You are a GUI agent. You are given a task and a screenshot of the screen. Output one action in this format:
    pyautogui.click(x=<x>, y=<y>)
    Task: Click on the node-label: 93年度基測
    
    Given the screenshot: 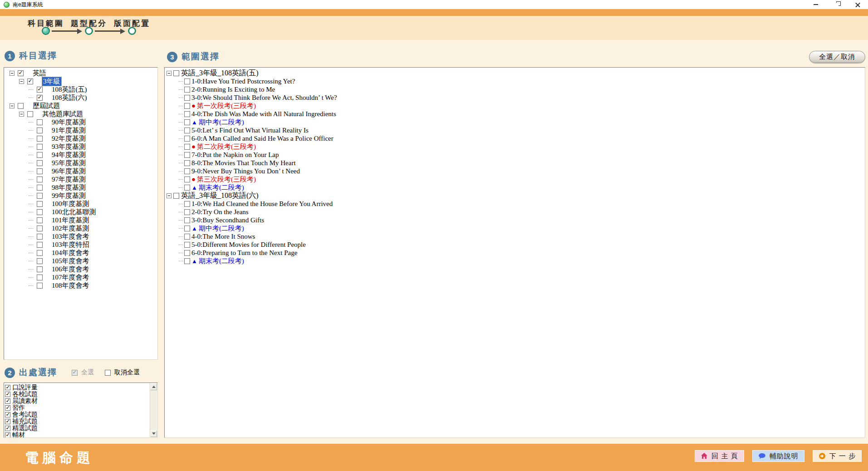 What is the action you would take?
    pyautogui.click(x=69, y=147)
    